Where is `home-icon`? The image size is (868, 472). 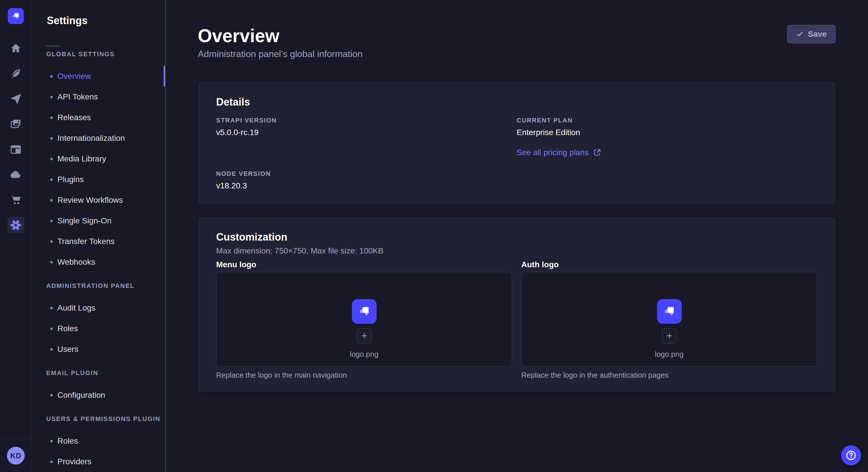
home-icon is located at coordinates (16, 48).